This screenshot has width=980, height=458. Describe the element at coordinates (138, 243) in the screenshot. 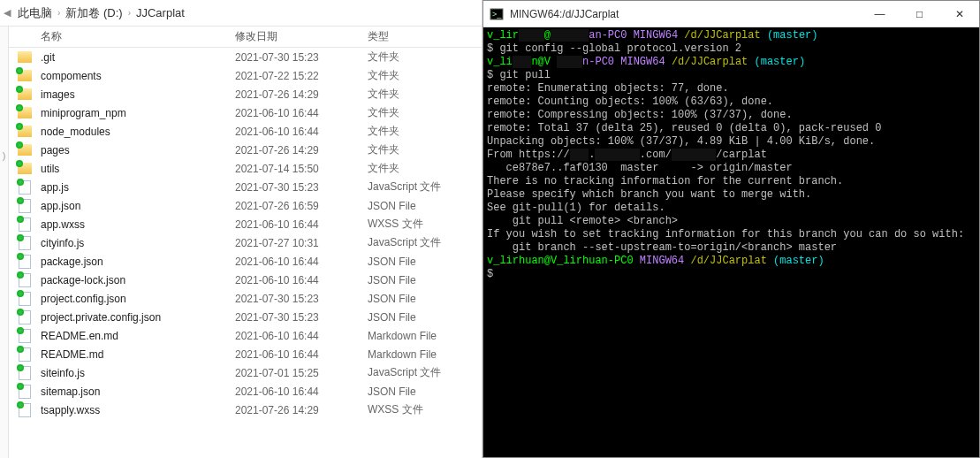

I see `file-name: cityinfo.js` at that location.